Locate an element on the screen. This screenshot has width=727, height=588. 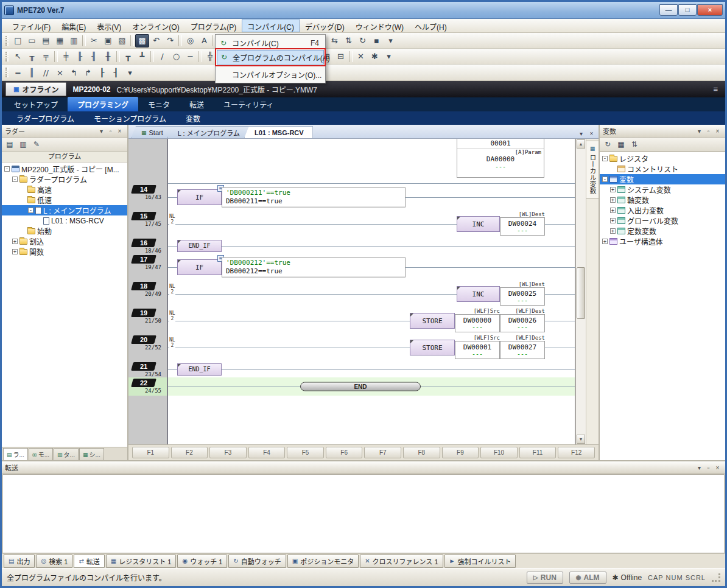
alarm-indicator: ◉ ALM is located at coordinates (588, 578).